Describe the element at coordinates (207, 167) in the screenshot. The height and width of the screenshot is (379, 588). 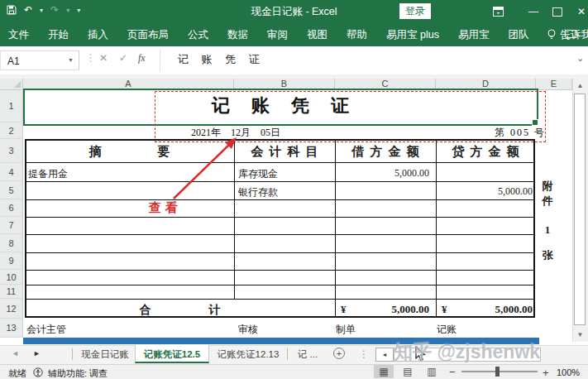
I see `annotation-arrow` at that location.